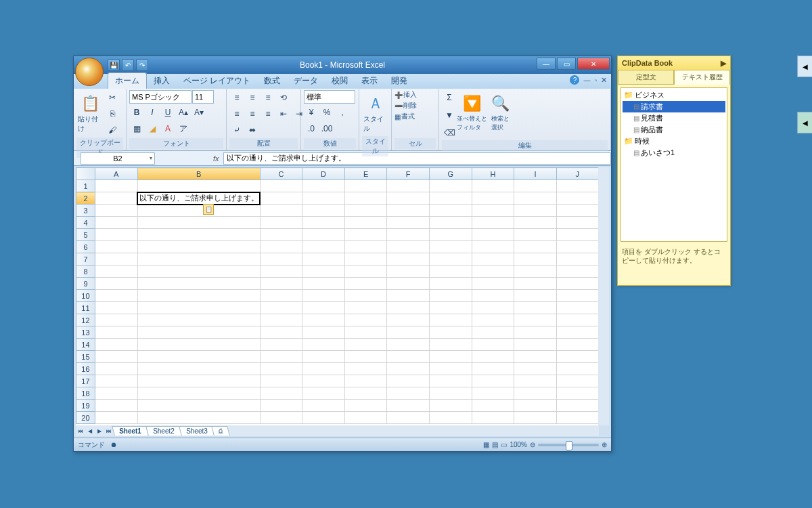 Image resolution: width=812 pixels, height=508 pixels. What do you see at coordinates (130, 431) in the screenshot?
I see `sheet-tab: Sheet1` at bounding box center [130, 431].